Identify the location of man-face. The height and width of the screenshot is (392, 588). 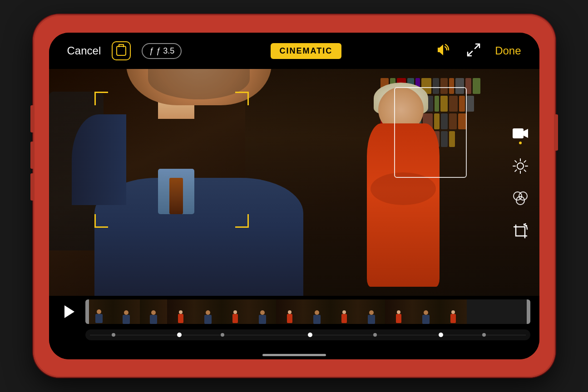
(199, 87).